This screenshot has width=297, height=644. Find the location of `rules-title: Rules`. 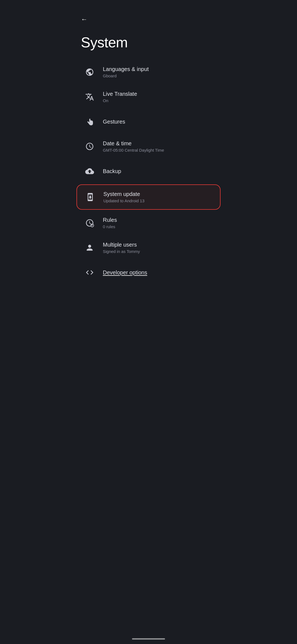

rules-title: Rules is located at coordinates (110, 220).